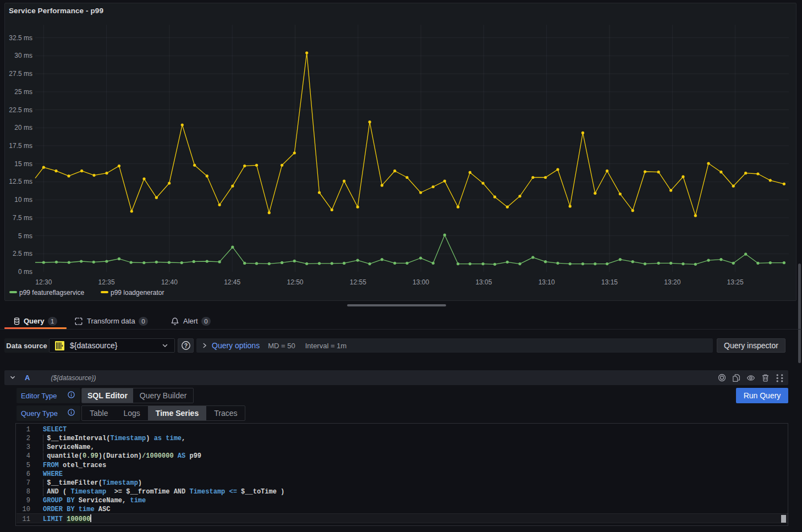  What do you see at coordinates (421, 282) in the screenshot?
I see `svg-text: 13:00` at bounding box center [421, 282].